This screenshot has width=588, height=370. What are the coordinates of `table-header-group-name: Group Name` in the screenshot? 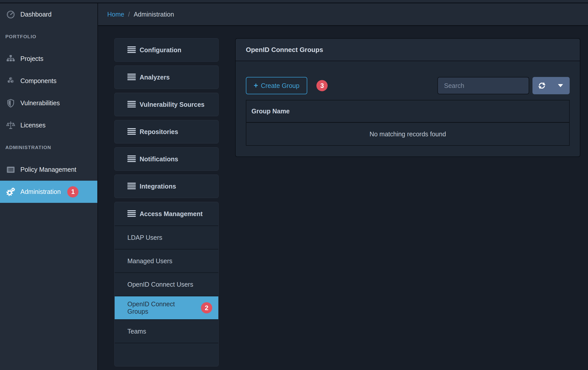 It's located at (408, 112).